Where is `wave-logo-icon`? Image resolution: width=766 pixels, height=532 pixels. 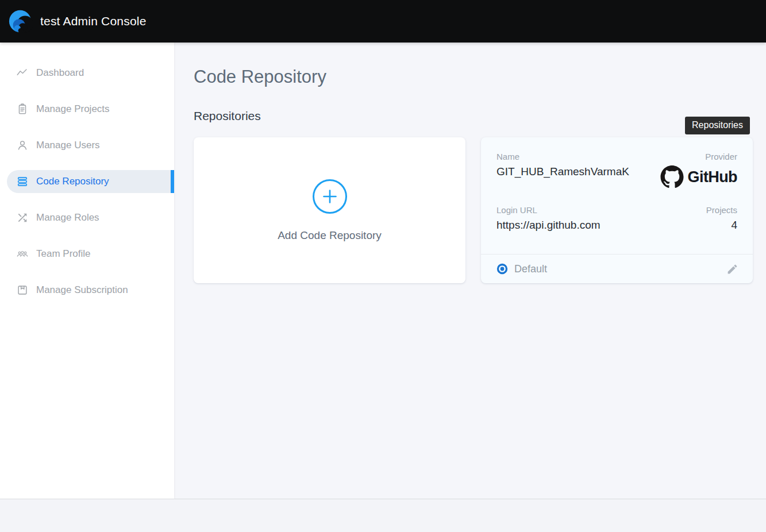
wave-logo-icon is located at coordinates (21, 21).